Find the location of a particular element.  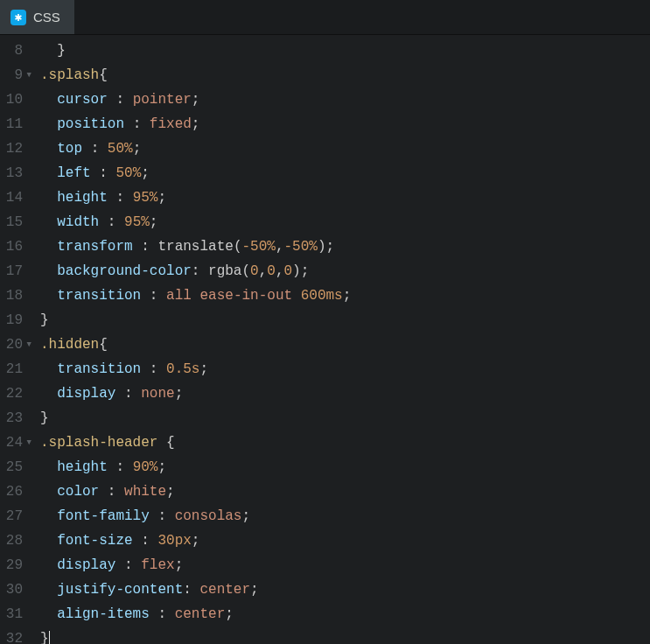

token-prop: background-color is located at coordinates (124, 271).